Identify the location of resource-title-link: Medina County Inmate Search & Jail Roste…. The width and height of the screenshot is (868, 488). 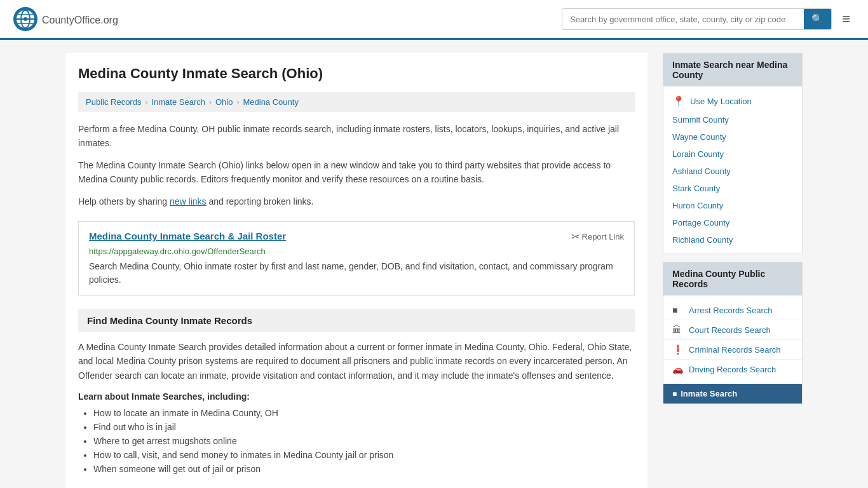
(187, 236).